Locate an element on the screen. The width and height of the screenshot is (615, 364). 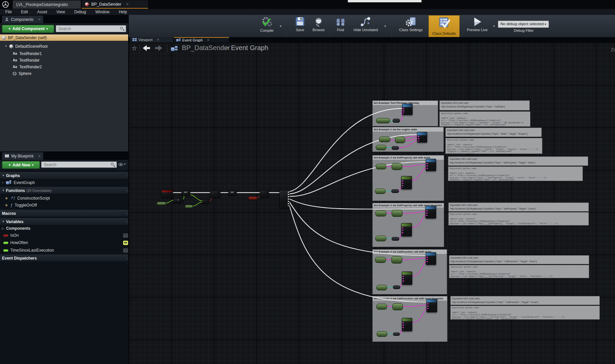
set-variable-node: SET is located at coordinates (232, 193).